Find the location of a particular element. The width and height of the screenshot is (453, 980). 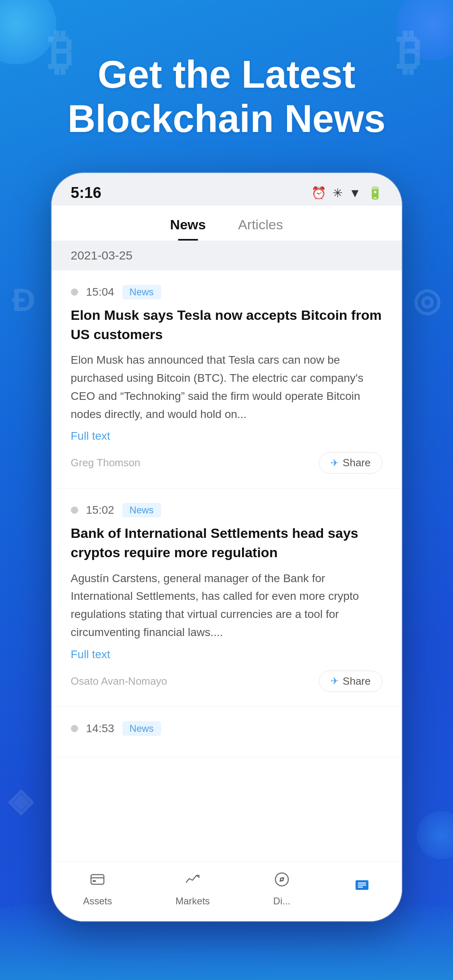

news-meta-3: 14:53 News is located at coordinates (227, 729).